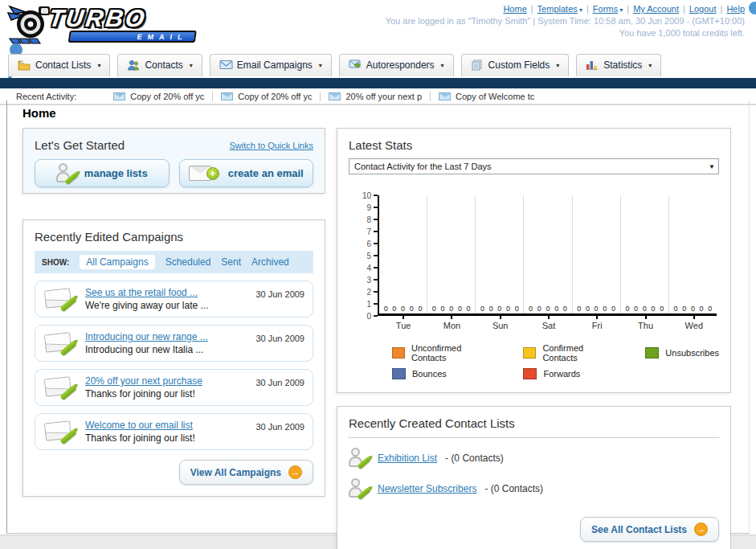 The image size is (756, 549). I want to click on y-tick-label: 9, so click(363, 207).